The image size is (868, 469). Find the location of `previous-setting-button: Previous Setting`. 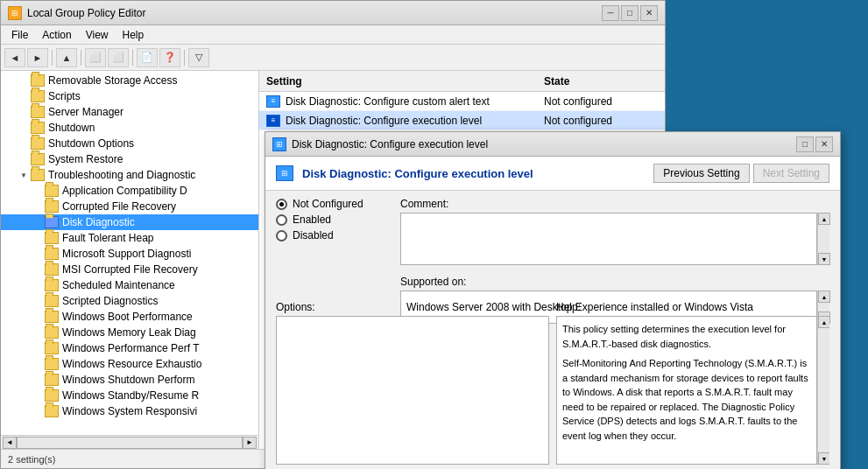

previous-setting-button: Previous Setting is located at coordinates (701, 173).